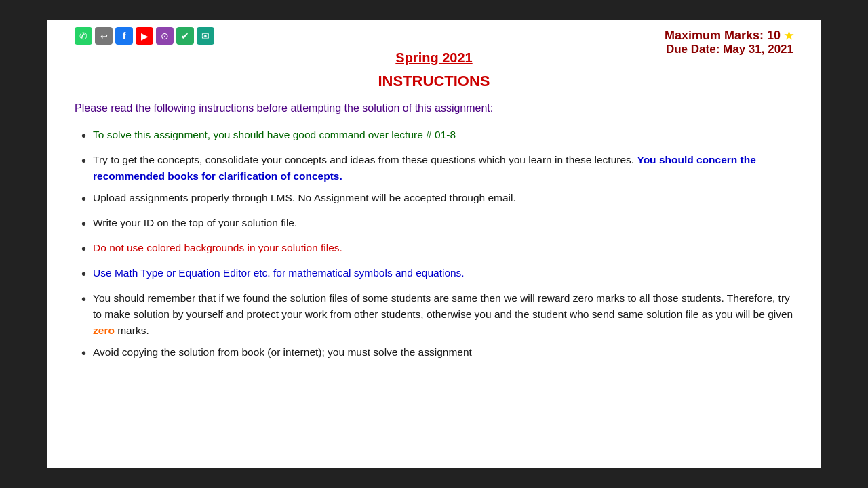 The height and width of the screenshot is (488, 868). I want to click on list-item: • Do not use colored backgrounds in your…, so click(437, 249).